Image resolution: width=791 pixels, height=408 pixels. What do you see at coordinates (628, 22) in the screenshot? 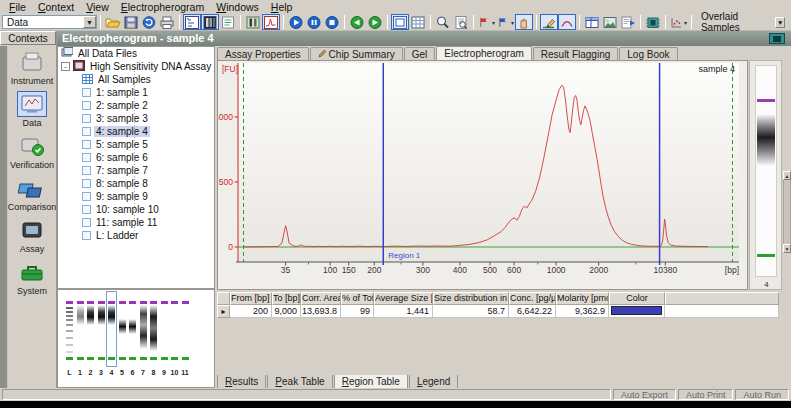
I see `export-data-icon` at bounding box center [628, 22].